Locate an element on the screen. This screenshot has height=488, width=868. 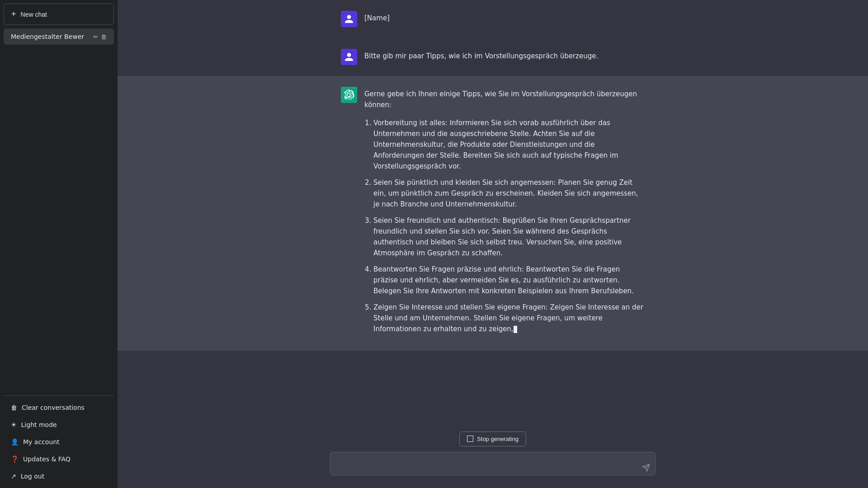
sidebar-item-updates-faq: ❓ Updates & FAQ is located at coordinates (59, 459).